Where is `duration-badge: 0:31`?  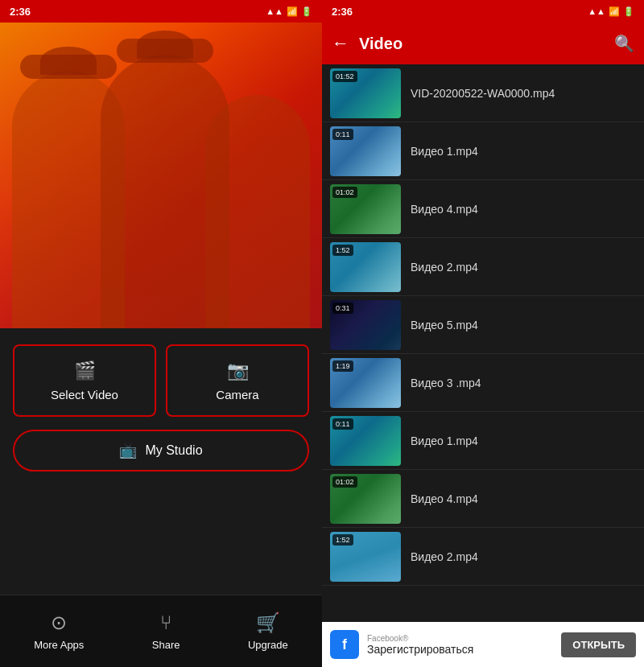 duration-badge: 0:31 is located at coordinates (343, 308).